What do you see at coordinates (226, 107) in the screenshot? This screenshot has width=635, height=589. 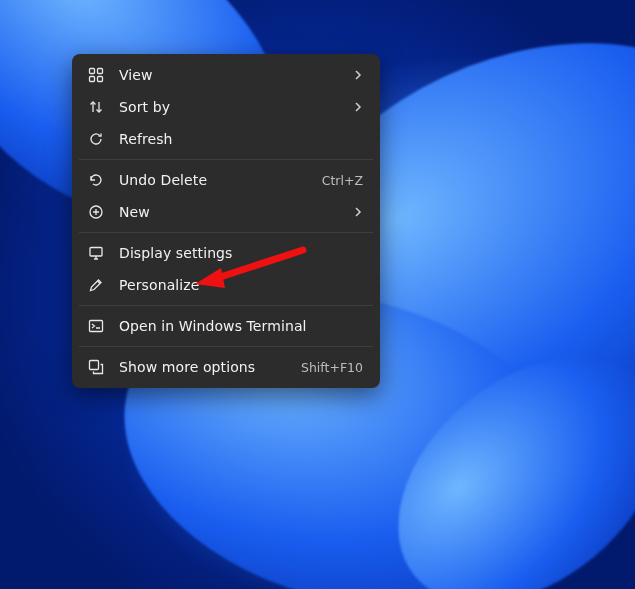 I see `menu-item-sort-by: Sort by` at bounding box center [226, 107].